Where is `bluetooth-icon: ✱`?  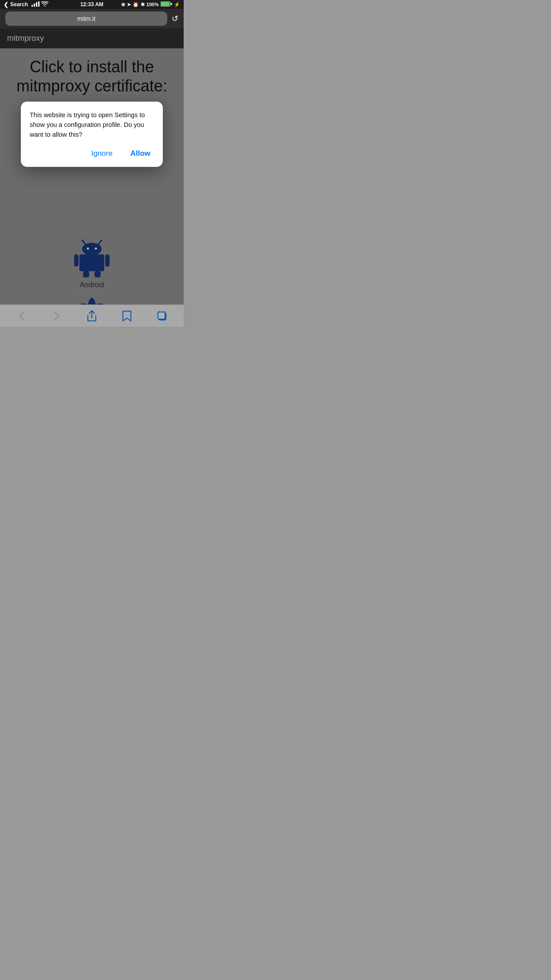 bluetooth-icon: ✱ is located at coordinates (143, 4).